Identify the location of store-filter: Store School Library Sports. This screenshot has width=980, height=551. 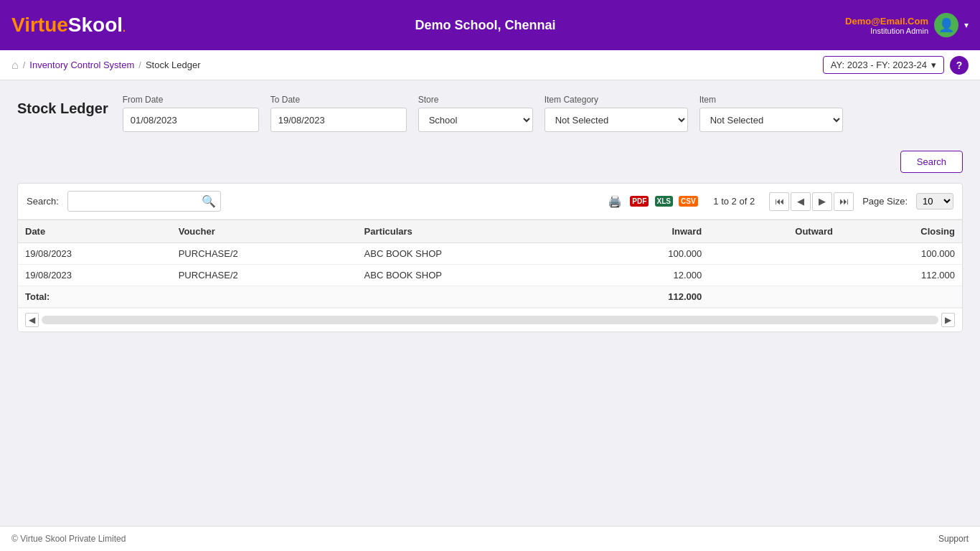
(476, 113).